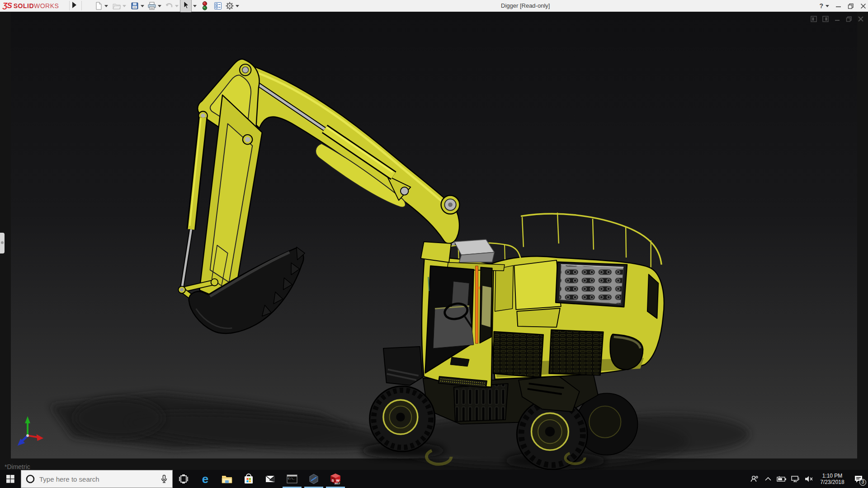 This screenshot has width=868, height=488. Describe the element at coordinates (863, 483) in the screenshot. I see `notification-badge: 3` at that location.